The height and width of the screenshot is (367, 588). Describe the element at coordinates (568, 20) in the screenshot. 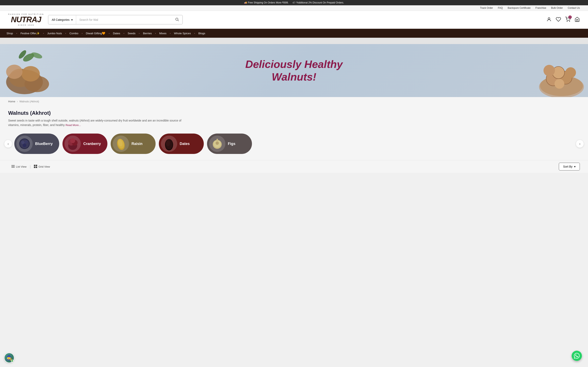

I see `cart-icon-button: 0` at that location.